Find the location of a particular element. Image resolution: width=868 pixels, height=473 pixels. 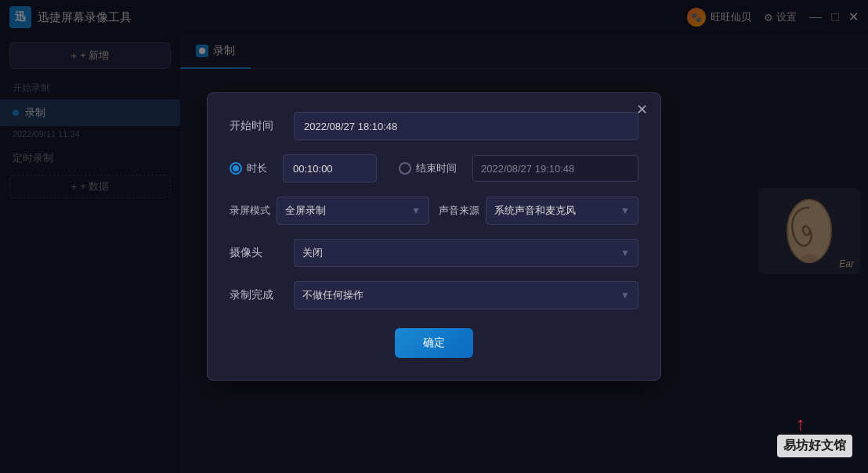

complete-label: 录制完成 is located at coordinates (257, 295).